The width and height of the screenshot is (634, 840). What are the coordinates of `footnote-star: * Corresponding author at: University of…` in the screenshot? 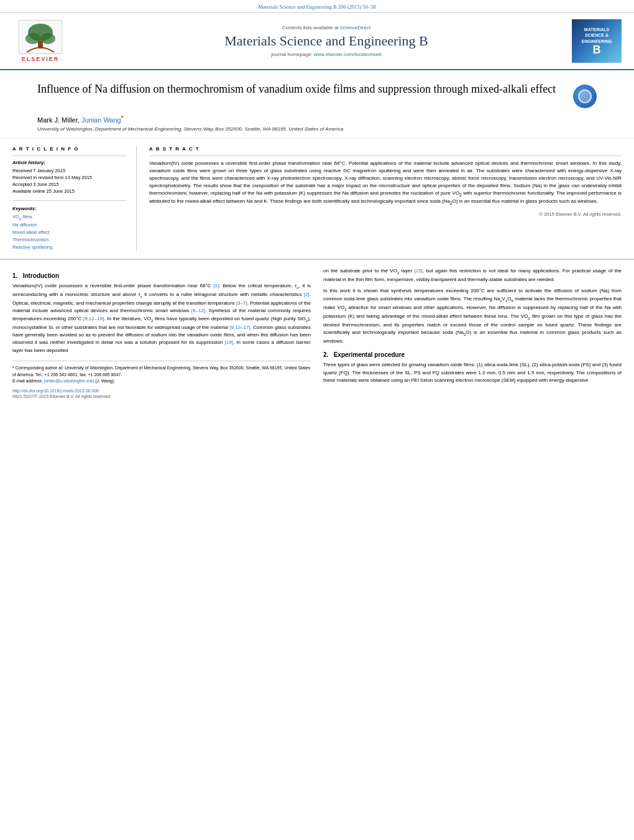 It's located at (162, 372).